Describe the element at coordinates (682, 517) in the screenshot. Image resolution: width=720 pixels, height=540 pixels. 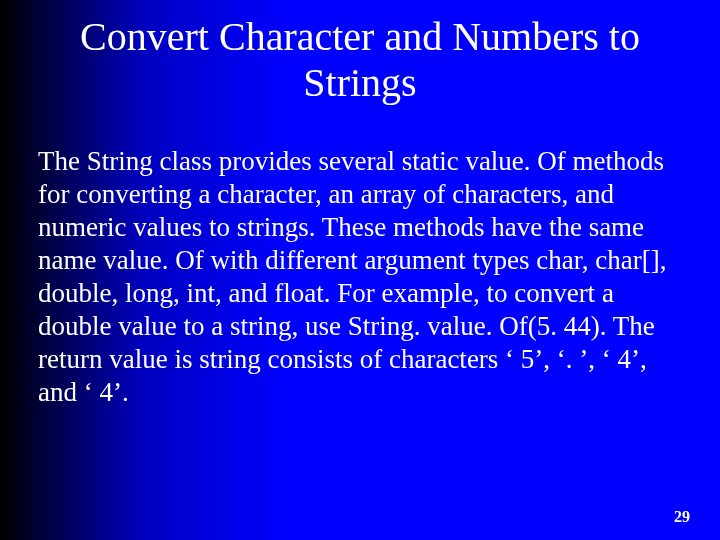
I see `page-number: 29` at that location.